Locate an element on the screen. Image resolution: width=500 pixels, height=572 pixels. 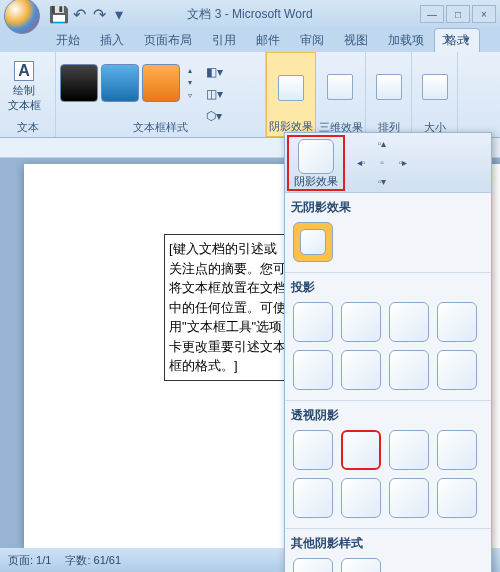
size-button is located at coordinates (434, 87).